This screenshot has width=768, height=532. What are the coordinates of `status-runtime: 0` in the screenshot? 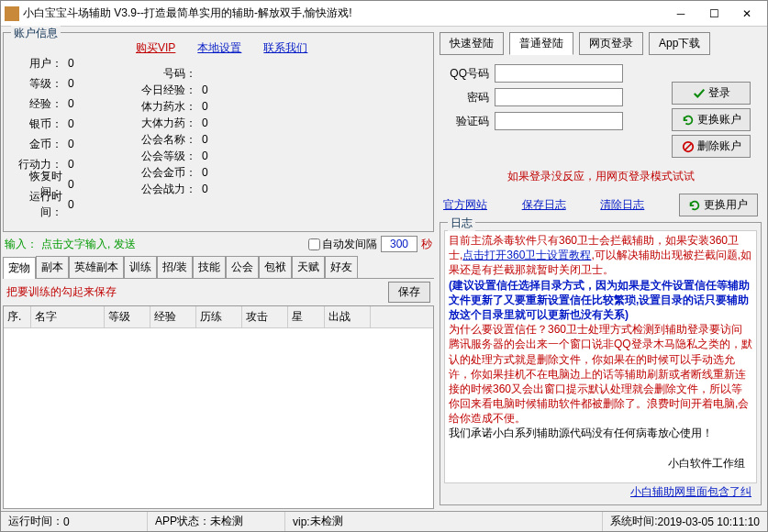 It's located at (66, 522).